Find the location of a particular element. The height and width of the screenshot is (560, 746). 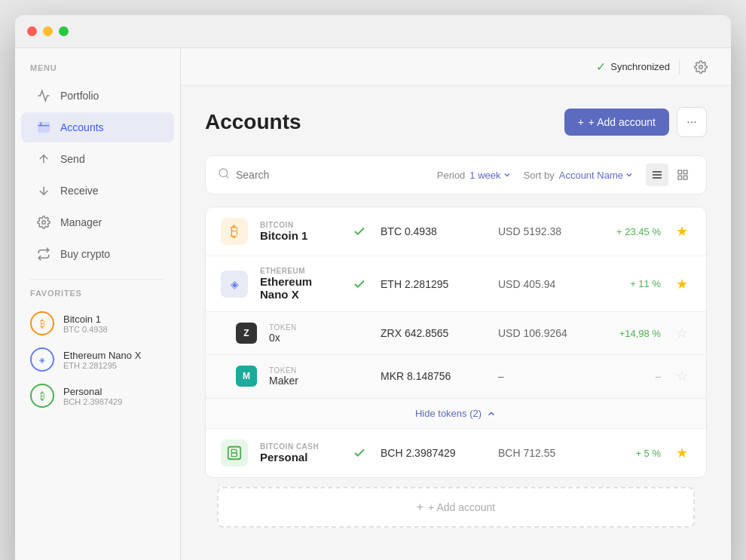

account-usd: USD 405.94 is located at coordinates (540, 284).